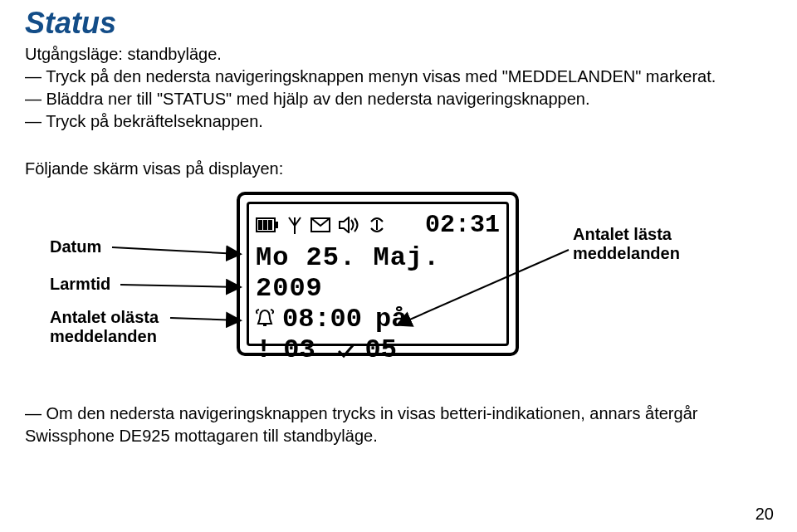 The width and height of the screenshot is (797, 532). I want to click on lcd-counts-row: ! 03 05, so click(378, 350).